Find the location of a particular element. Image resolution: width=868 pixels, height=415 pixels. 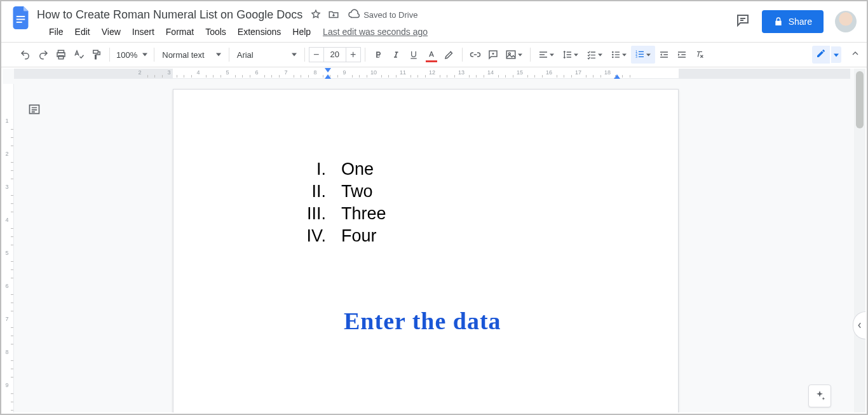

editing-mode-dropdown-icon is located at coordinates (836, 55).